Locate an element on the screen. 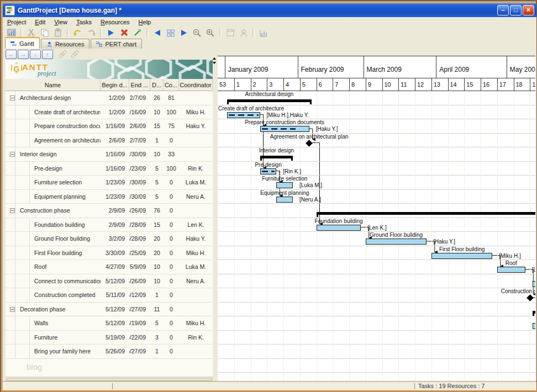 The image size is (537, 392). table-row: Bring your family here5/26/095/27/0910 is located at coordinates (109, 352).